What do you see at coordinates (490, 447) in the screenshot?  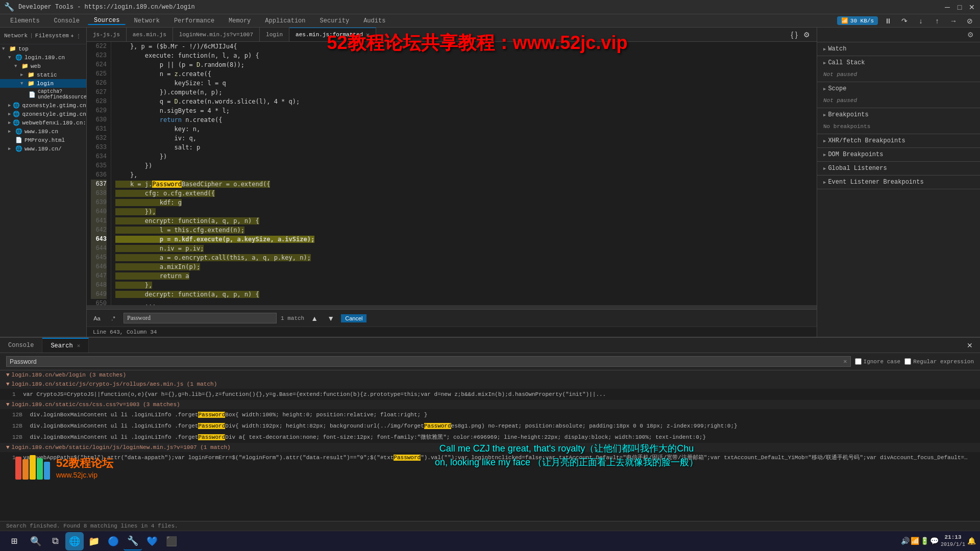 I see `result-group-header-4: ▼ login.189.cn/web/static/login/js/login…` at bounding box center [490, 447].